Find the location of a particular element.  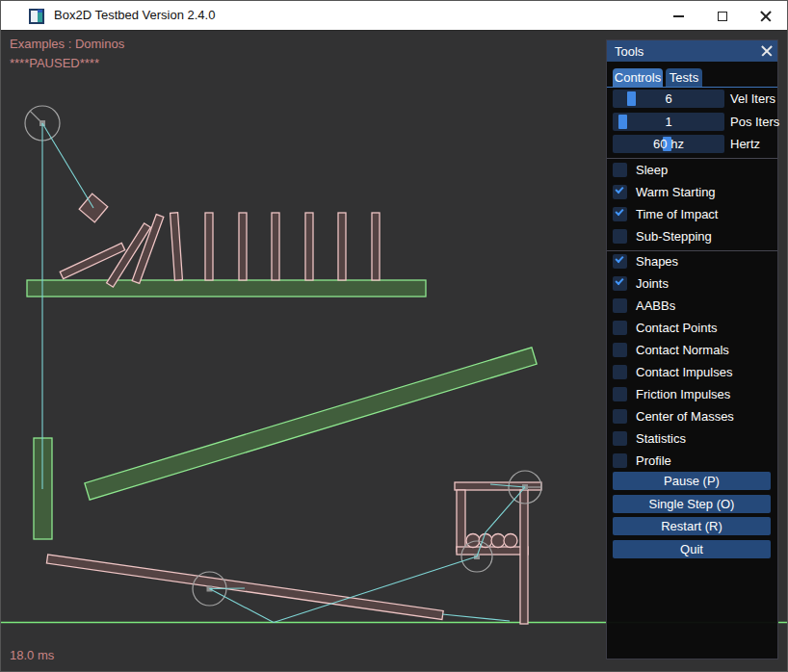

checkbox-row-contact-impulses: Contact Impulses is located at coordinates (694, 372).